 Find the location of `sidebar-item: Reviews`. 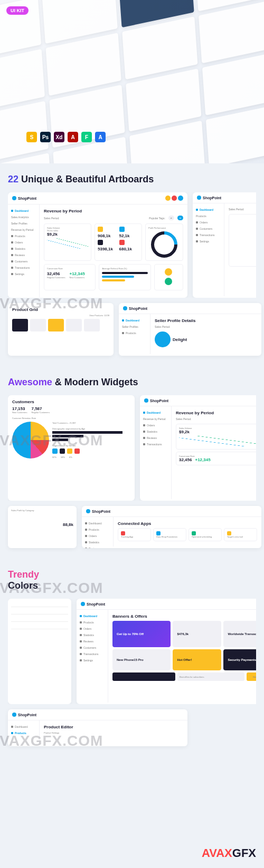

sidebar-item: Reviews is located at coordinates (23, 255).